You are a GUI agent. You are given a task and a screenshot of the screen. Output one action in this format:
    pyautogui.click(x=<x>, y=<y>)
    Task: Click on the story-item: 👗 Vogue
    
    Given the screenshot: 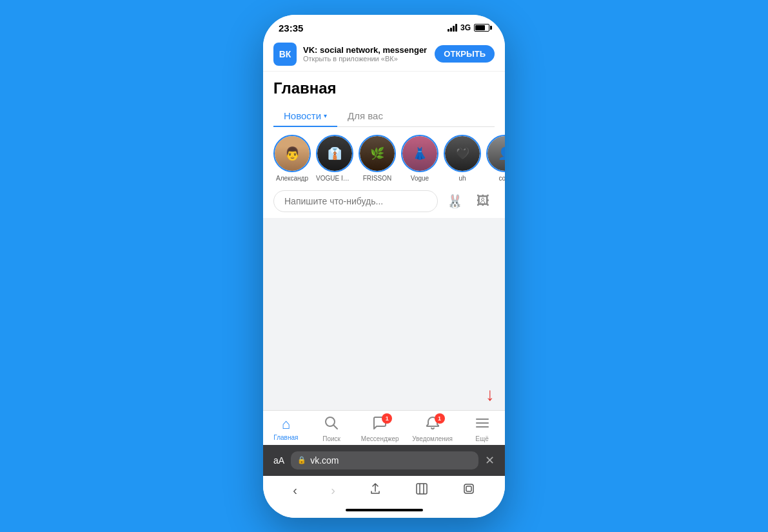 What is the action you would take?
    pyautogui.click(x=420, y=159)
    